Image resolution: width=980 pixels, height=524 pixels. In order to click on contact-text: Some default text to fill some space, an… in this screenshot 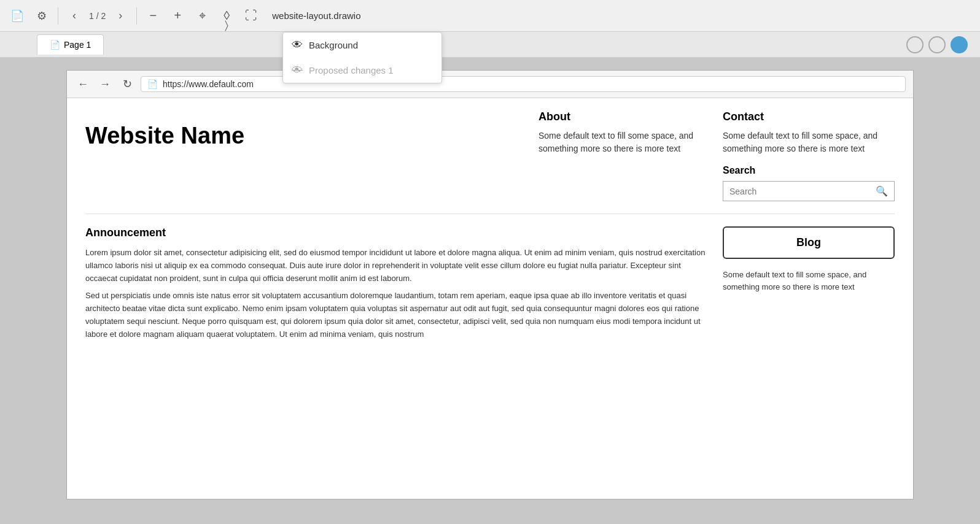, I will do `click(809, 142)`.